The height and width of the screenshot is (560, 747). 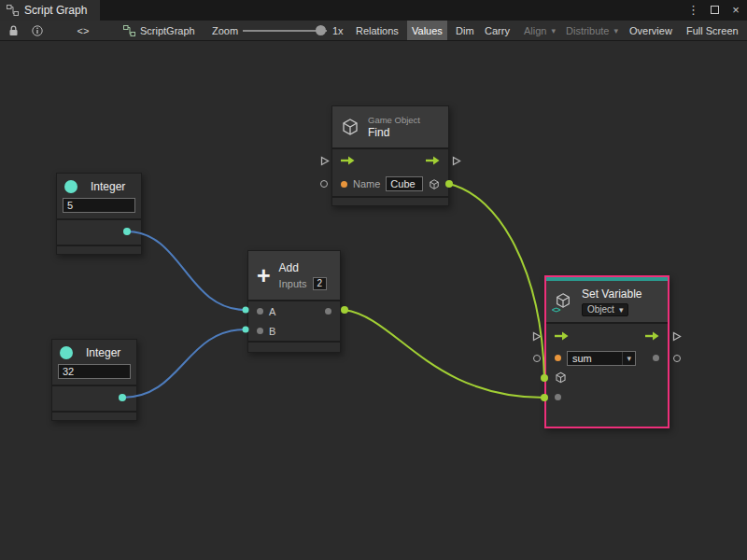 I want to click on variable-name: sum, so click(x=583, y=358).